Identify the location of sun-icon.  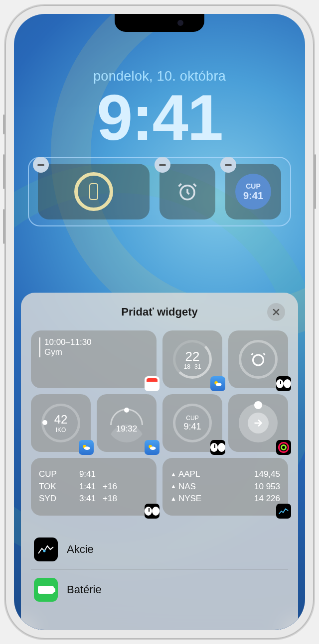
(127, 410).